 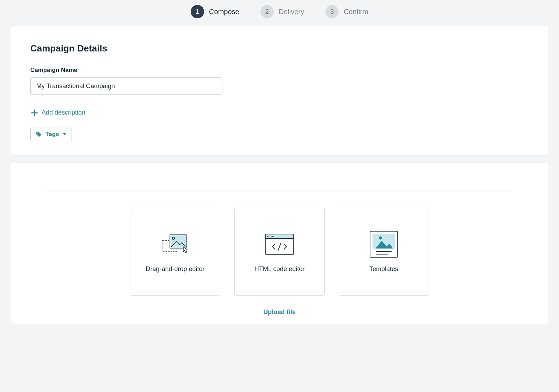 What do you see at coordinates (64, 134) in the screenshot?
I see `chevron-down-icon` at bounding box center [64, 134].